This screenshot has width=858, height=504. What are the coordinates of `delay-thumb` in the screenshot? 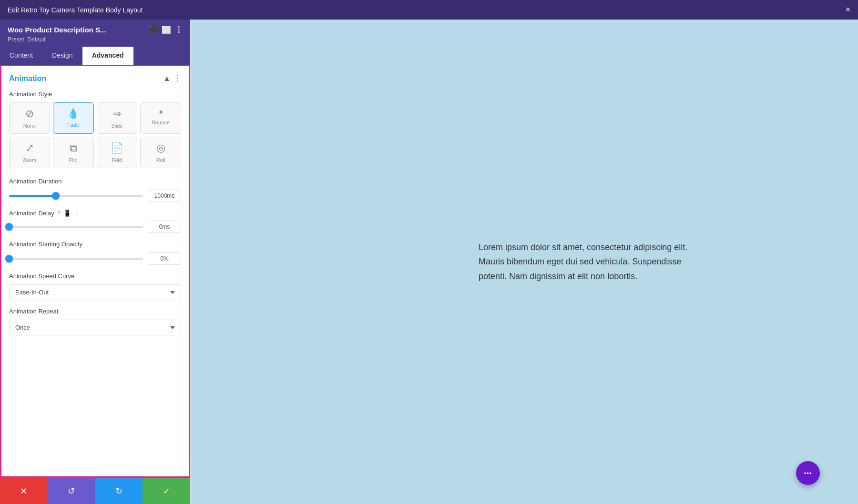 It's located at (9, 227).